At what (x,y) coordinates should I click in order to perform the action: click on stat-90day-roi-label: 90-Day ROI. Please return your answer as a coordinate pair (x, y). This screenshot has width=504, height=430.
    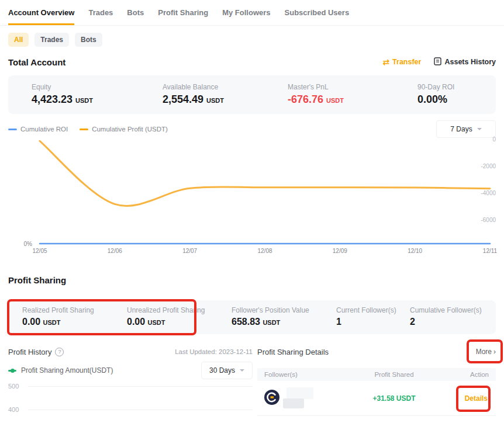
    Looking at the image, I should click on (436, 87).